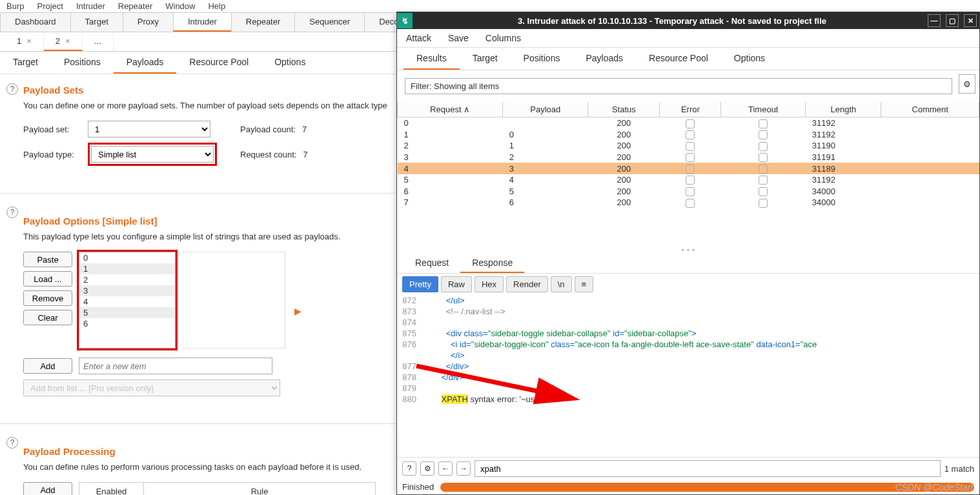  I want to click on table-header: Request ∧, so click(451, 110).